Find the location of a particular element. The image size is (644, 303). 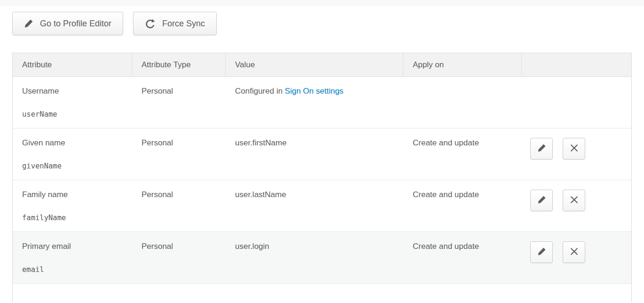

attribute-label: Given name is located at coordinates (77, 143).